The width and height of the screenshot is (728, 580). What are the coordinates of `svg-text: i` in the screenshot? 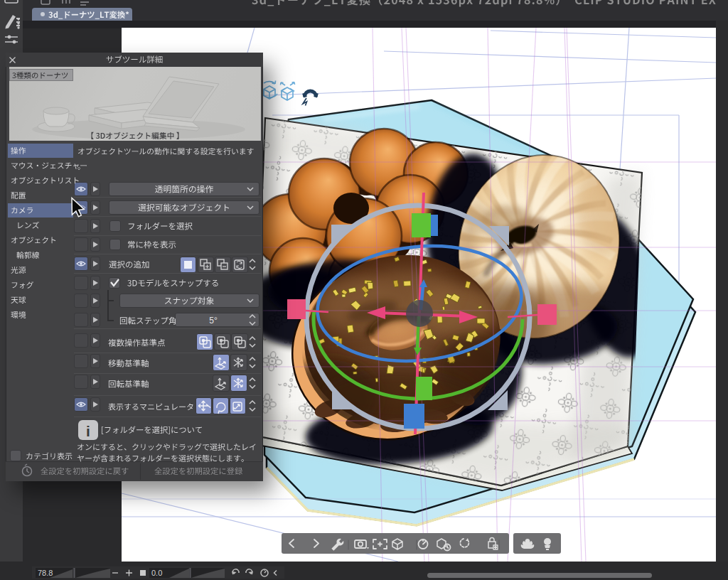 It's located at (88, 431).